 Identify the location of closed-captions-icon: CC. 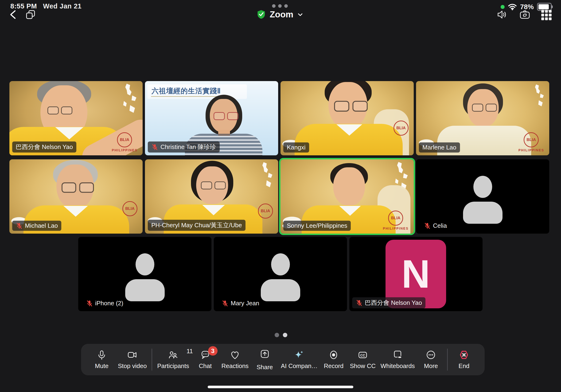
(363, 355).